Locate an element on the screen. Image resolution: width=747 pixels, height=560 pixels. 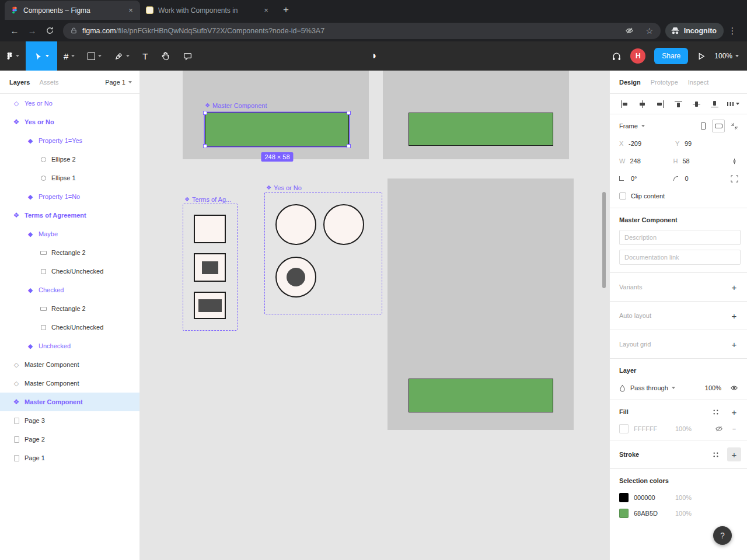
eye-hidden-icon is located at coordinates (719, 429).